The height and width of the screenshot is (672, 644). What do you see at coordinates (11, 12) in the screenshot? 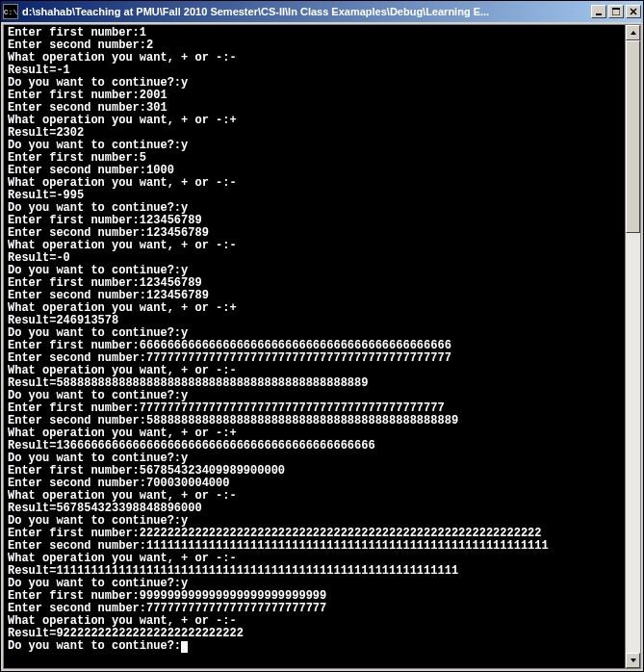
I see `app-icon: C:\` at bounding box center [11, 12].